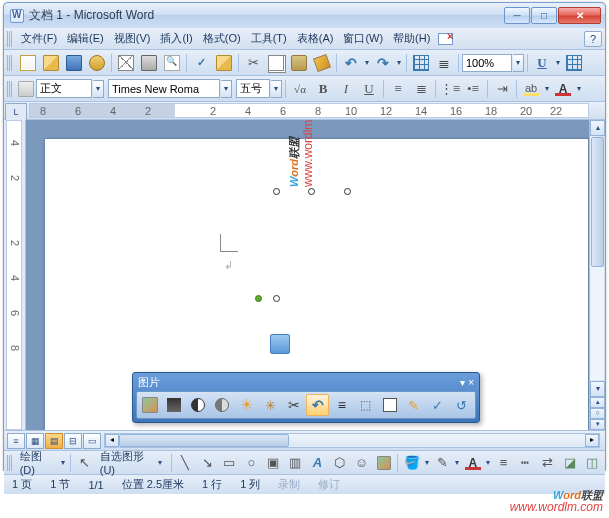 This screenshot has height=518, width=609. Describe the element at coordinates (446, 39) in the screenshot. I see `doc-close-button` at that location.